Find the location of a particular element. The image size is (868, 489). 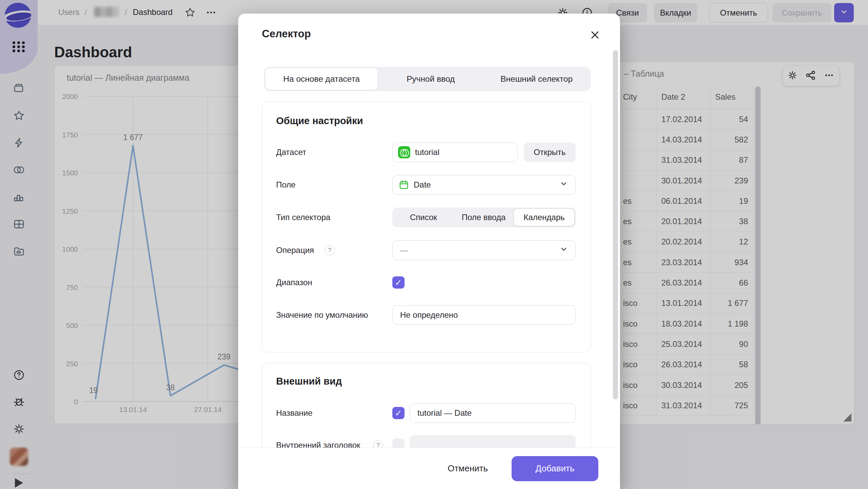

clipped-row: Внутренний заголовок ? is located at coordinates (425, 441).